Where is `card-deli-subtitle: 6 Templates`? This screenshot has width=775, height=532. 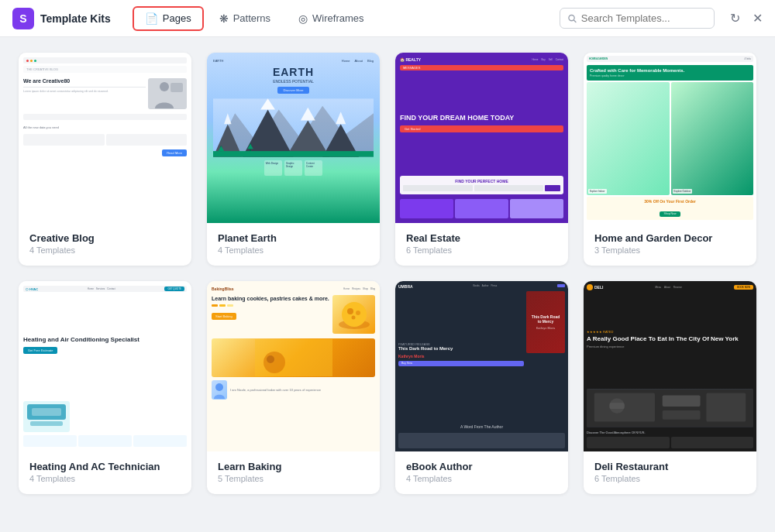
card-deli-subtitle: 6 Templates is located at coordinates (670, 479).